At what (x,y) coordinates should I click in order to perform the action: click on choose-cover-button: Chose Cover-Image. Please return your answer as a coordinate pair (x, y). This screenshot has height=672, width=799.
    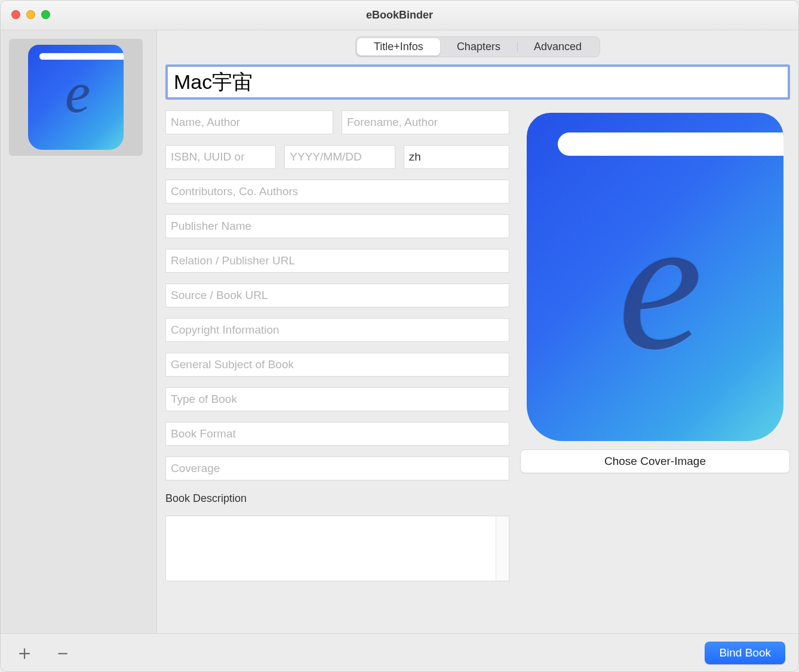
    Looking at the image, I should click on (655, 461).